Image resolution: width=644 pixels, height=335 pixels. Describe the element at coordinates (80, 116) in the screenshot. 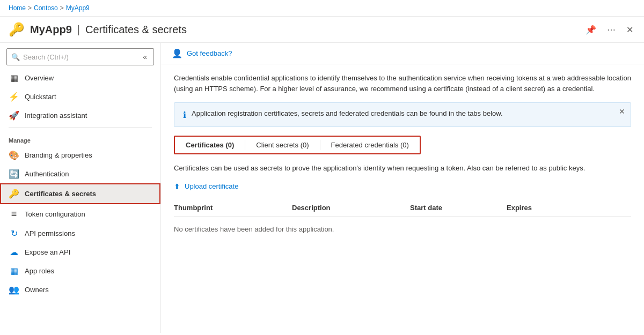

I see `sidebar-item-integration-assistant: 🚀 Integration assistant` at that location.